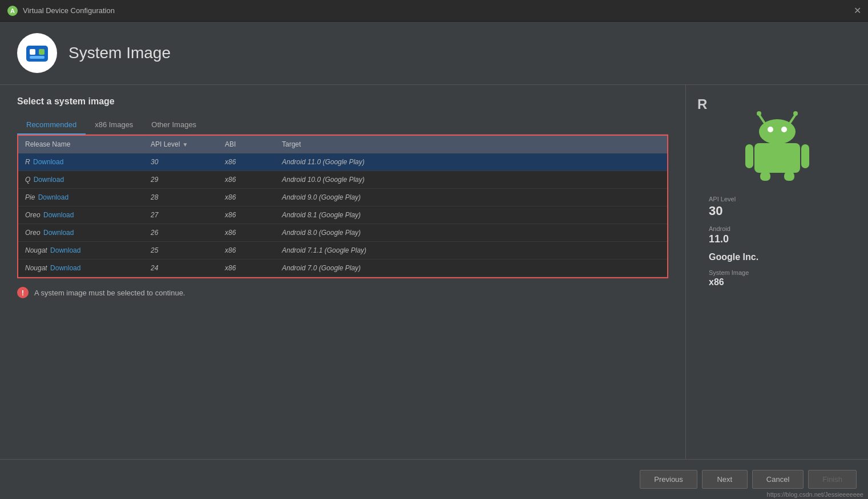 The image size is (868, 499). Describe the element at coordinates (832, 479) in the screenshot. I see `finish-button: Finish` at that location.